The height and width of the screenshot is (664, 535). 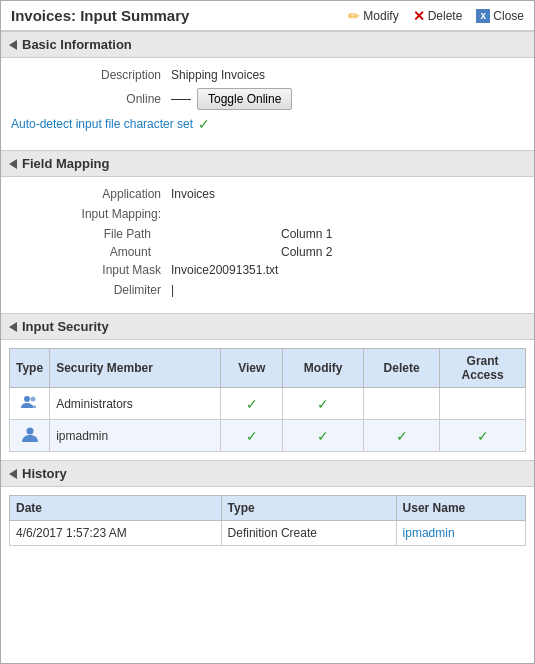 I want to click on close-label: Close, so click(x=508, y=16).